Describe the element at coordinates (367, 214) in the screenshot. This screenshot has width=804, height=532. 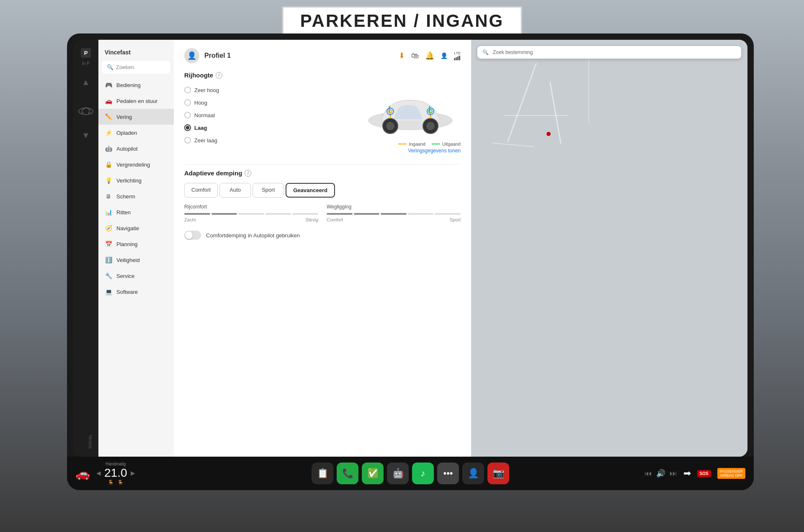
I see `seg-w2` at that location.